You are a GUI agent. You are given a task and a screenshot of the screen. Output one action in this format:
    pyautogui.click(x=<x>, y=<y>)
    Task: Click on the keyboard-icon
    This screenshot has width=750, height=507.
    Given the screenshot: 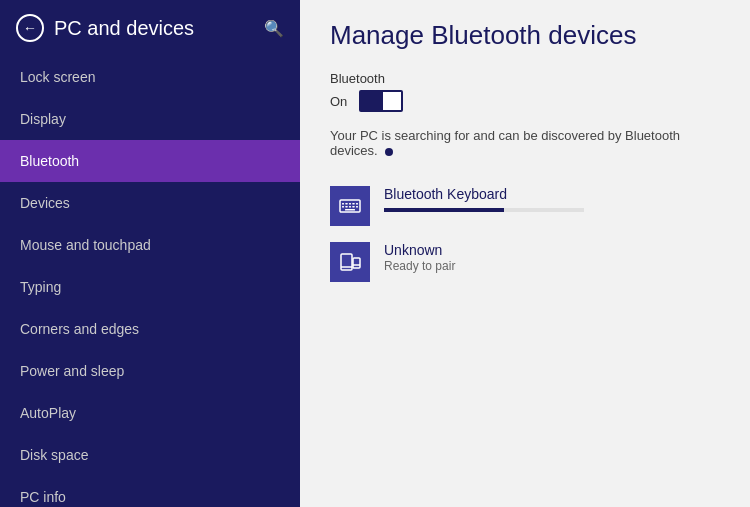 What is the action you would take?
    pyautogui.click(x=350, y=206)
    